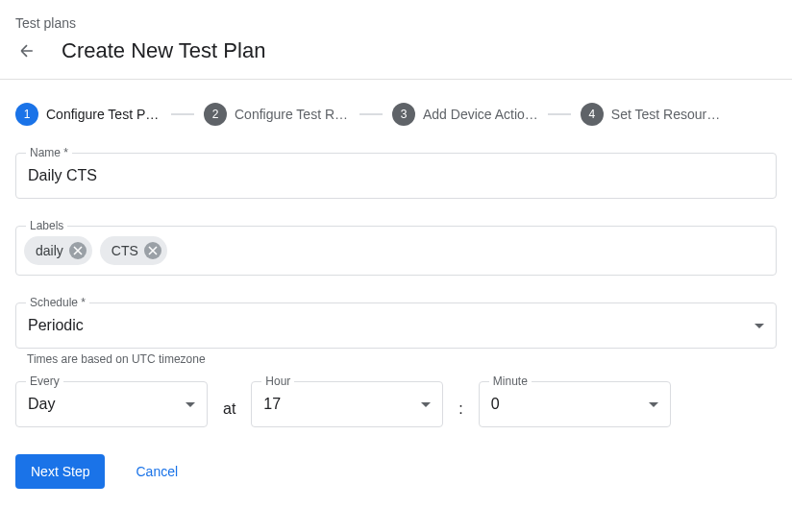 This screenshot has width=792, height=532. Describe the element at coordinates (396, 326) in the screenshot. I see `schedule-field: Schedule * Periodic` at that location.